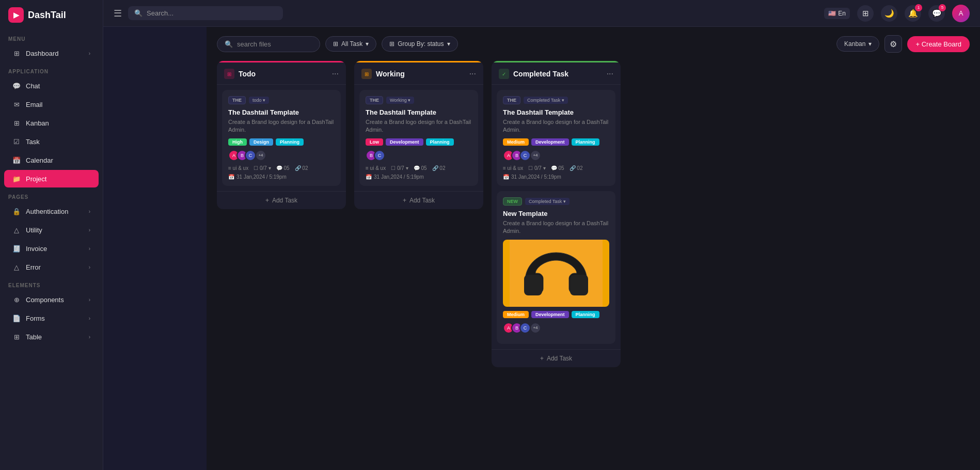 This screenshot has width=980, height=470. Describe the element at coordinates (52, 179) in the screenshot. I see `sidebar-item-project: 📁 Project` at that location.